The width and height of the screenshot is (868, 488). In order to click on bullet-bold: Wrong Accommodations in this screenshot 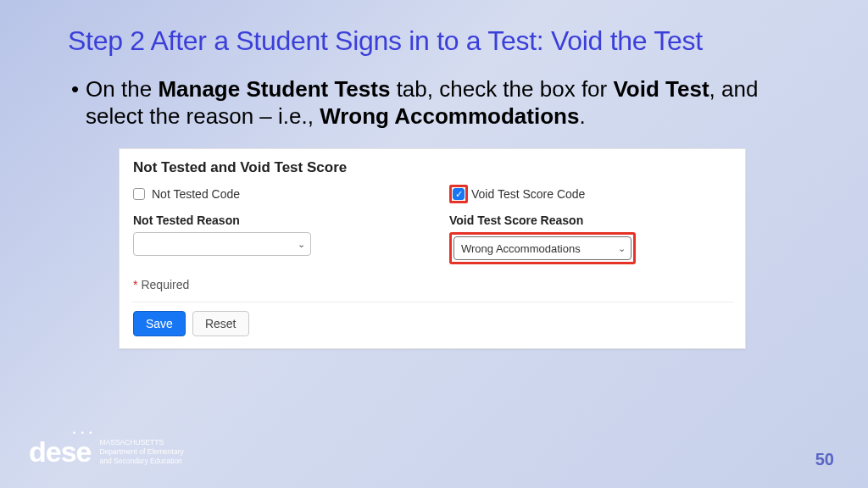, I will do `click(449, 116)`.